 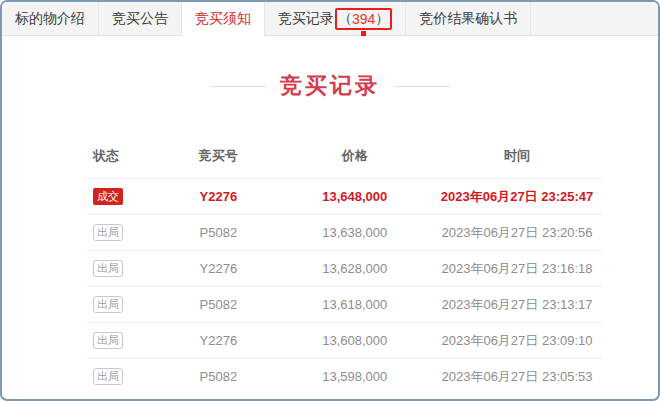 What do you see at coordinates (594, 18) in the screenshot?
I see `tab-bar-filler` at bounding box center [594, 18].